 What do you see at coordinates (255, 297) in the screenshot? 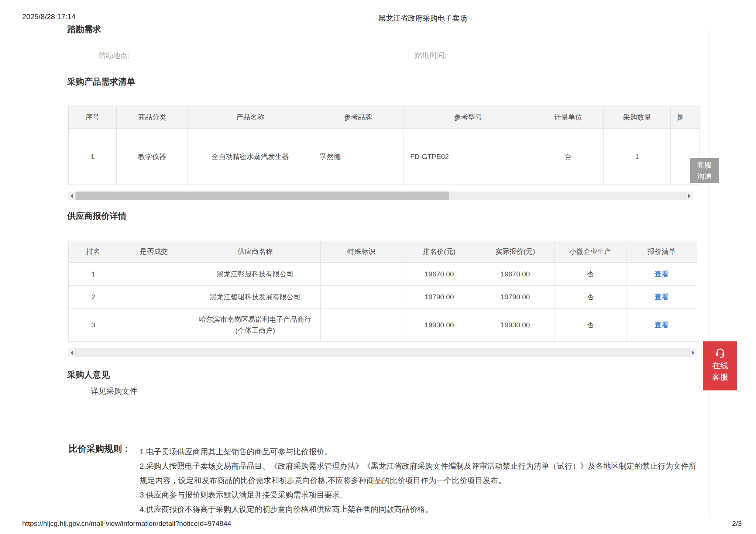
I see `cell-supplier-name: 黑龙江碧珺科技发展有限公司` at bounding box center [255, 297].